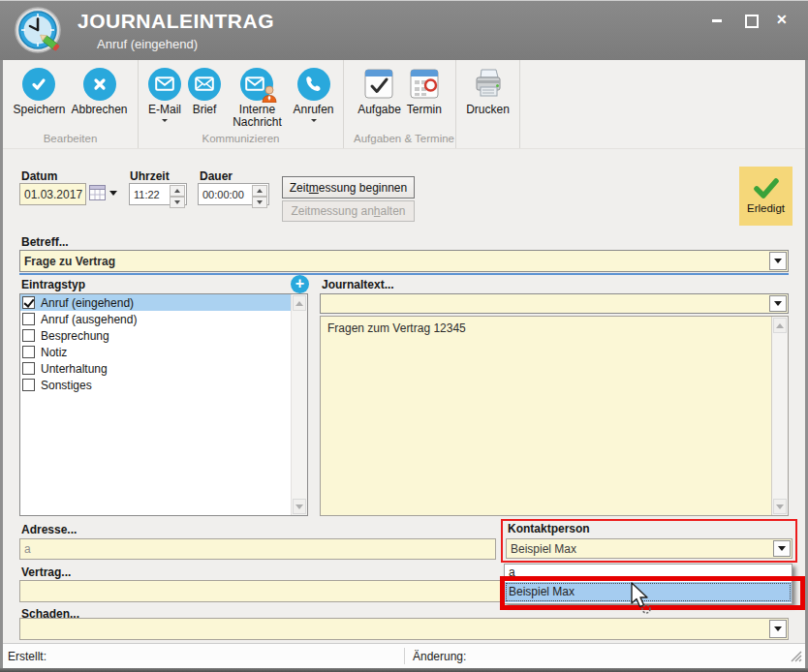  What do you see at coordinates (313, 96) in the screenshot?
I see `call-button: Anrufen` at bounding box center [313, 96].